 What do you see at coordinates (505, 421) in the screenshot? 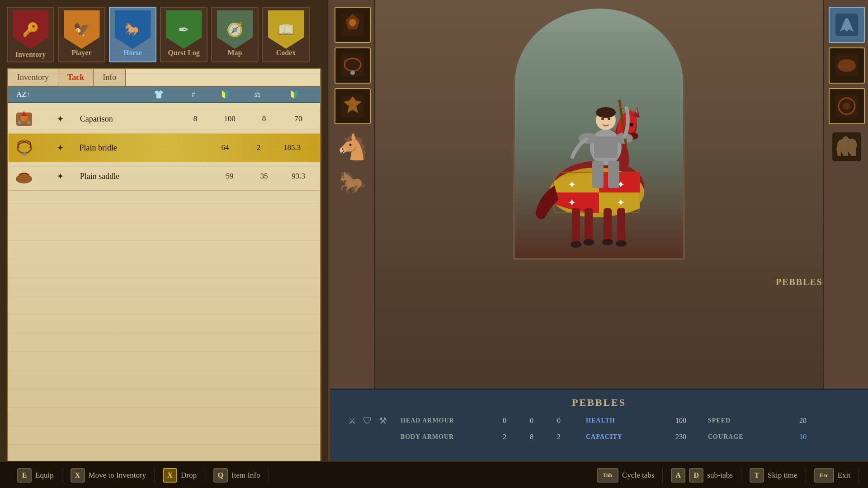
I see `head-armour-val-0: 0` at bounding box center [505, 421].